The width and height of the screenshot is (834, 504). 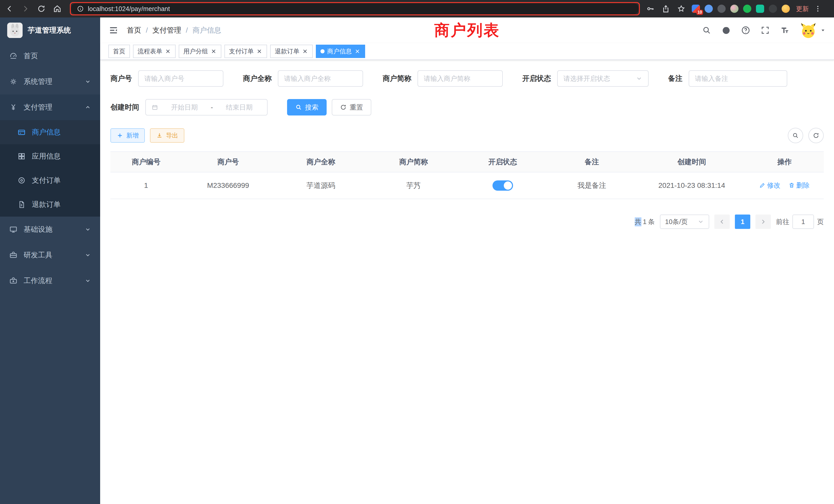 What do you see at coordinates (738, 78) in the screenshot?
I see `remark-input` at bounding box center [738, 78].